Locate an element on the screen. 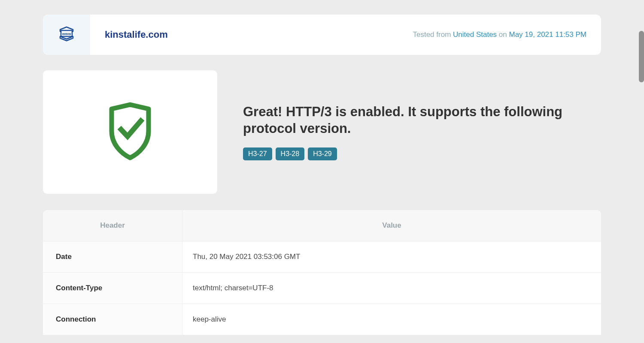 The image size is (644, 343). tested-domain: kinstalife.com is located at coordinates (137, 35).